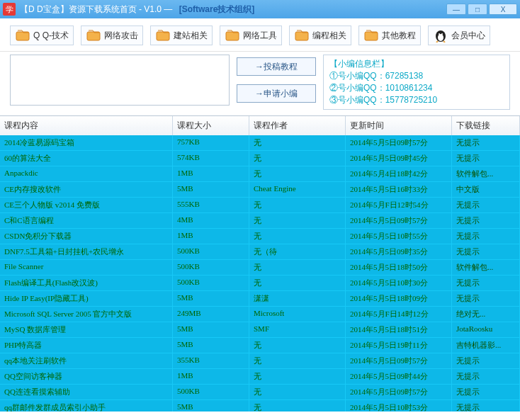 The width and height of the screenshot is (520, 420). What do you see at coordinates (260, 299) in the screenshot?
I see `table-row: Hide IP Easy(IP隐藏工具)5MB潇潇2014年5月5日18时09分…` at bounding box center [260, 299].